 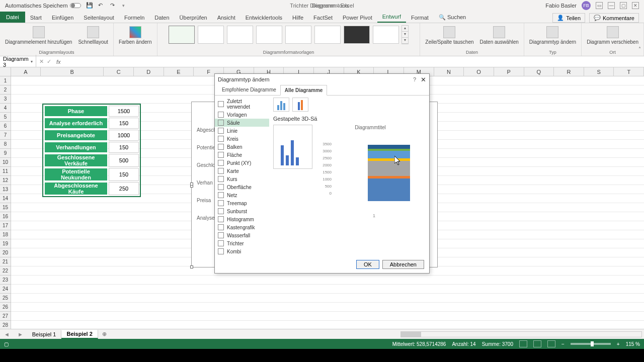 What do you see at coordinates (569, 18) in the screenshot?
I see `share-button: 👤Teilen` at bounding box center [569, 18].